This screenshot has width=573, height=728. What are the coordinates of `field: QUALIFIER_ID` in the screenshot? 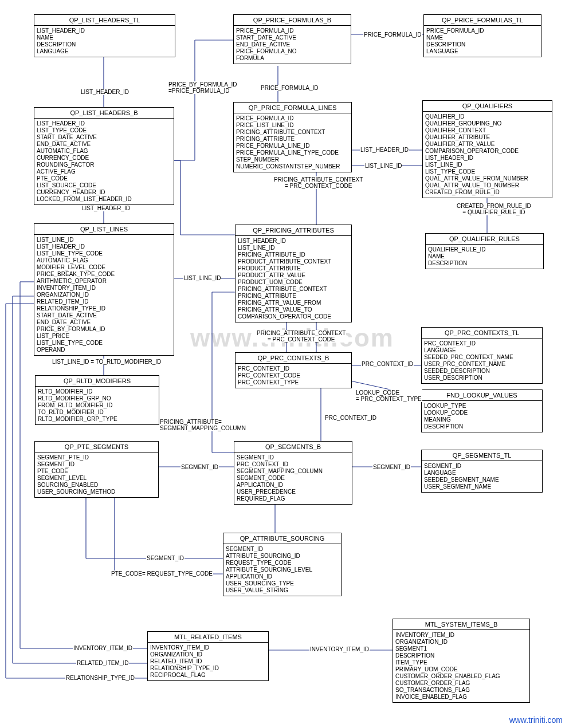 It's located at (487, 117).